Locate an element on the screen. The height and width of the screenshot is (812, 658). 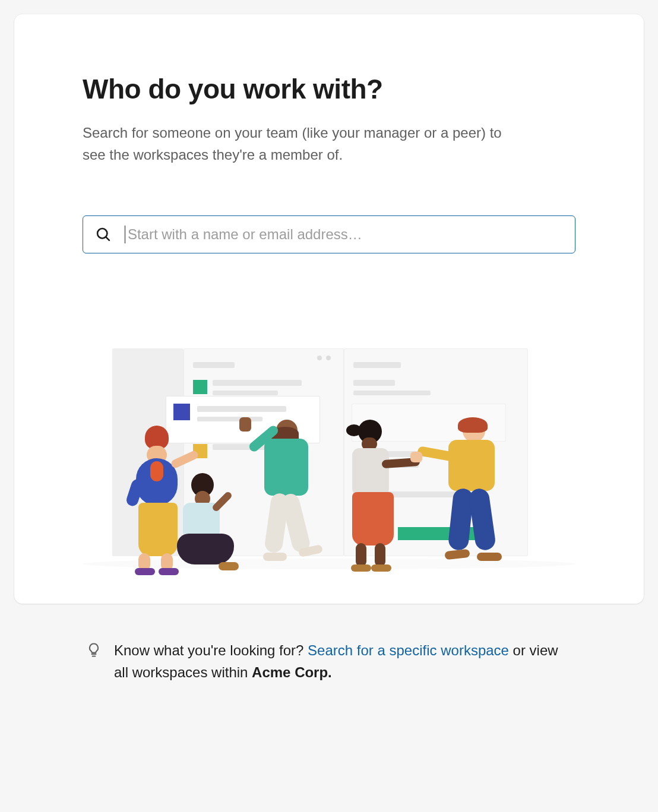
search-icon is located at coordinates (103, 234).